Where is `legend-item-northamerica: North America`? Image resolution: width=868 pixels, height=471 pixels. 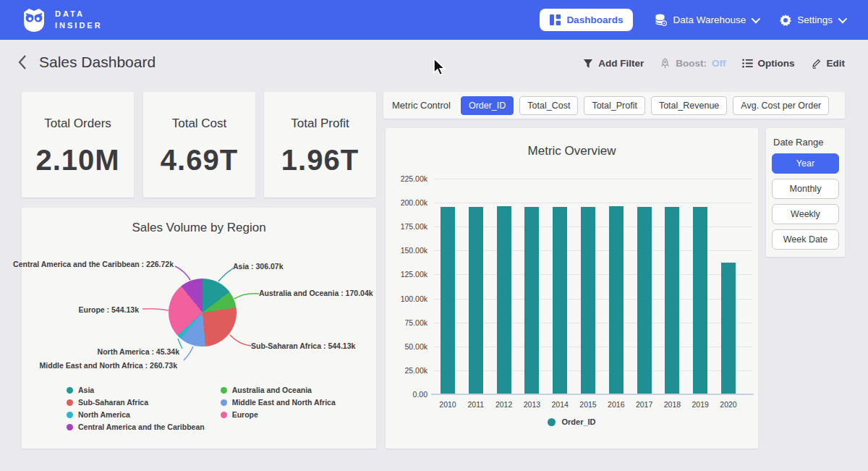 legend-item-northamerica: North America is located at coordinates (136, 415).